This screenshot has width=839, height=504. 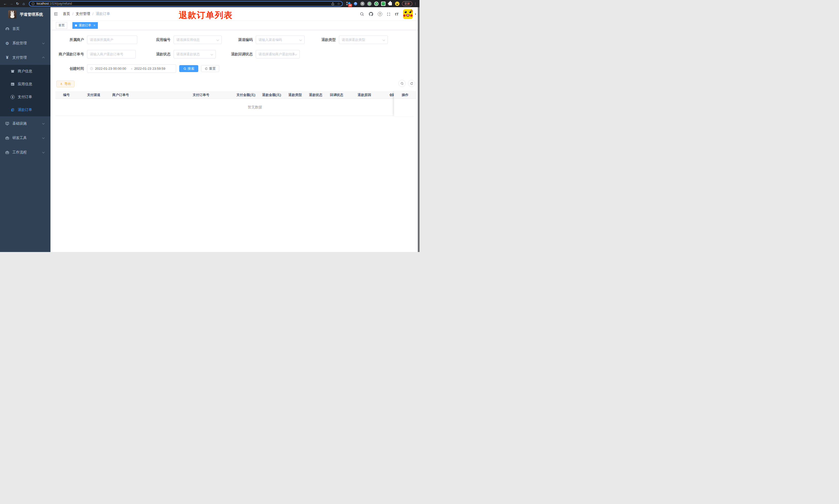 What do you see at coordinates (25, 138) in the screenshot?
I see `sidebar-item-devtools: 研发工具` at bounding box center [25, 138].